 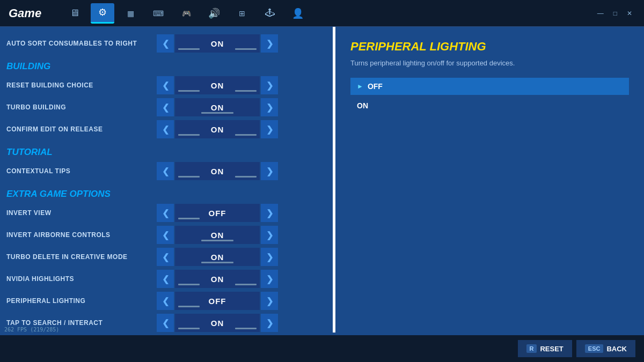 I want to click on invert-view-right: ❯, so click(x=269, y=213).